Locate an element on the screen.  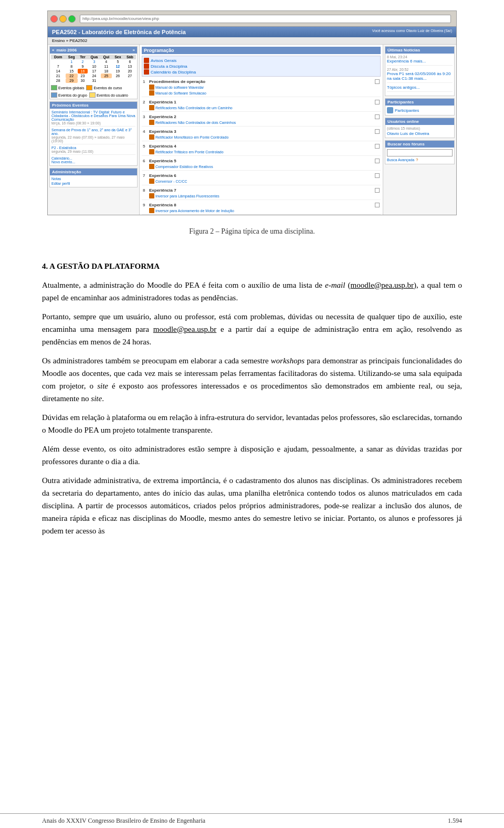
participants-icon is located at coordinates (390, 110).